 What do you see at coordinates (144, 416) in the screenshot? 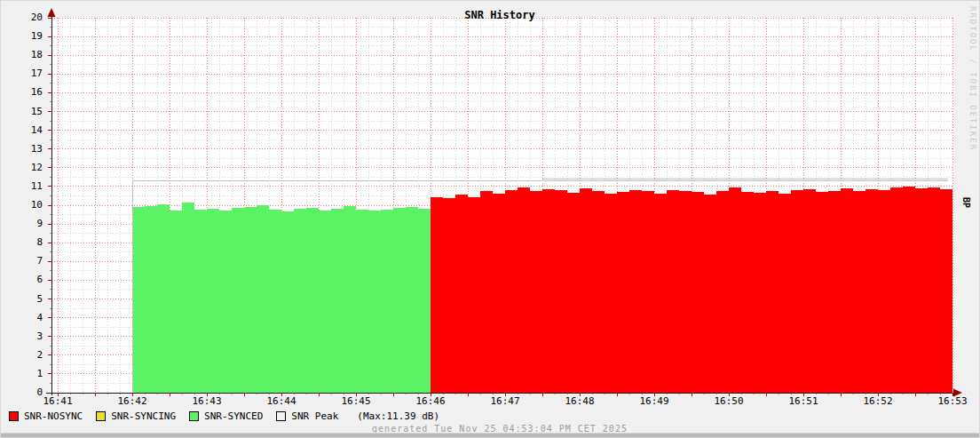
I see `legend-label: SNR-SYNCING` at bounding box center [144, 416].